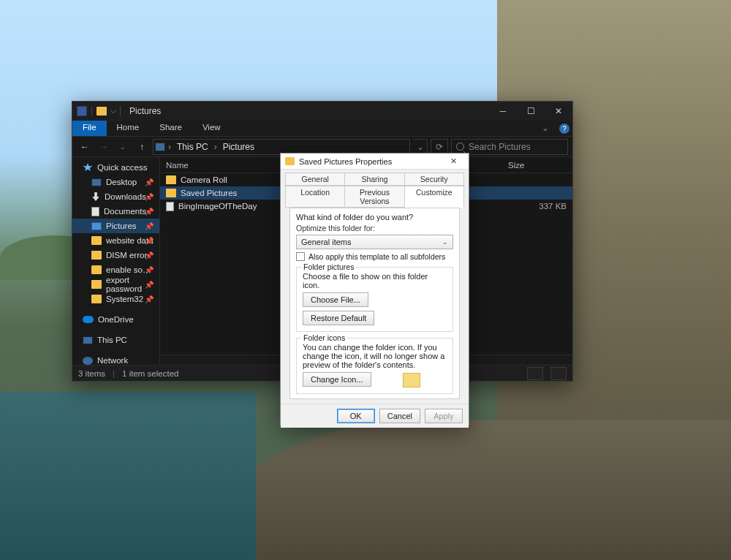  Describe the element at coordinates (444, 416) in the screenshot. I see `apply-button: Apply` at that location.